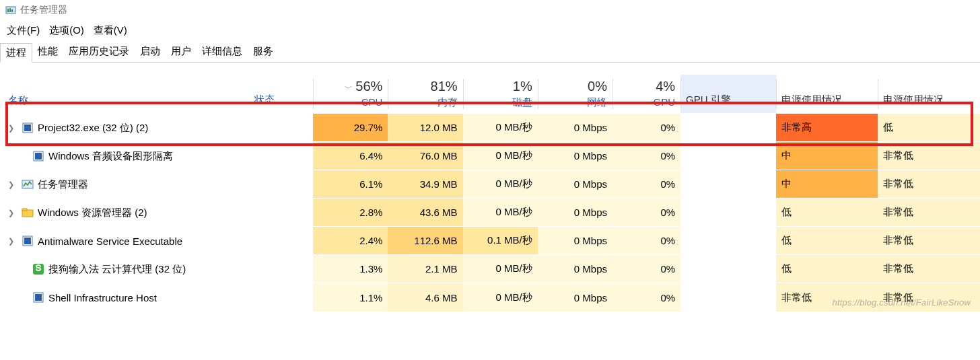 Image resolution: width=980 pixels, height=360 pixels. What do you see at coordinates (93, 213) in the screenshot?
I see `process-name: Windows 资源管理器 (2)` at bounding box center [93, 213].